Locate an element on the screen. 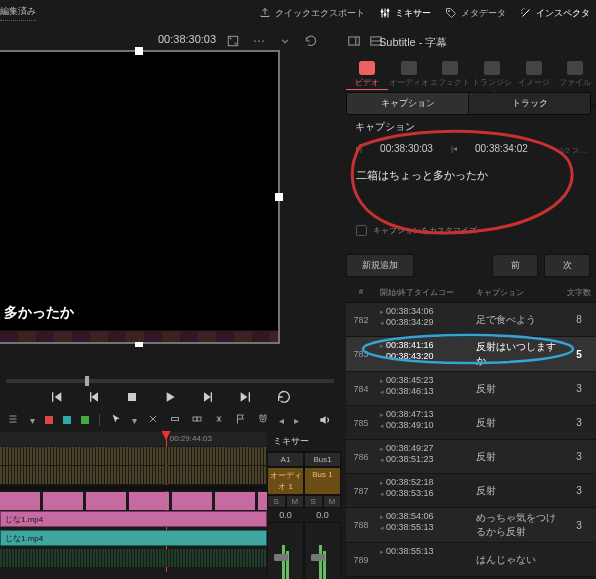  link-icon is located at coordinates (219, 420).